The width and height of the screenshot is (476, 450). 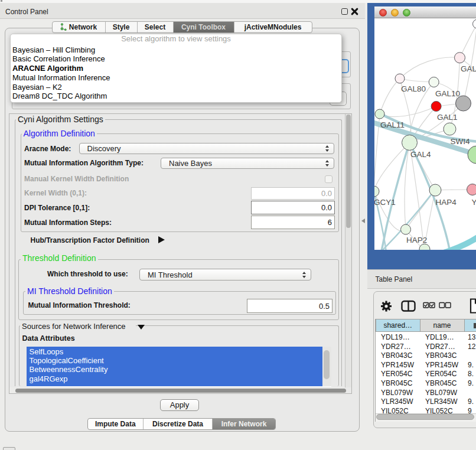 What do you see at coordinates (448, 117) in the screenshot?
I see `svg-text: GAL1` at bounding box center [448, 117].